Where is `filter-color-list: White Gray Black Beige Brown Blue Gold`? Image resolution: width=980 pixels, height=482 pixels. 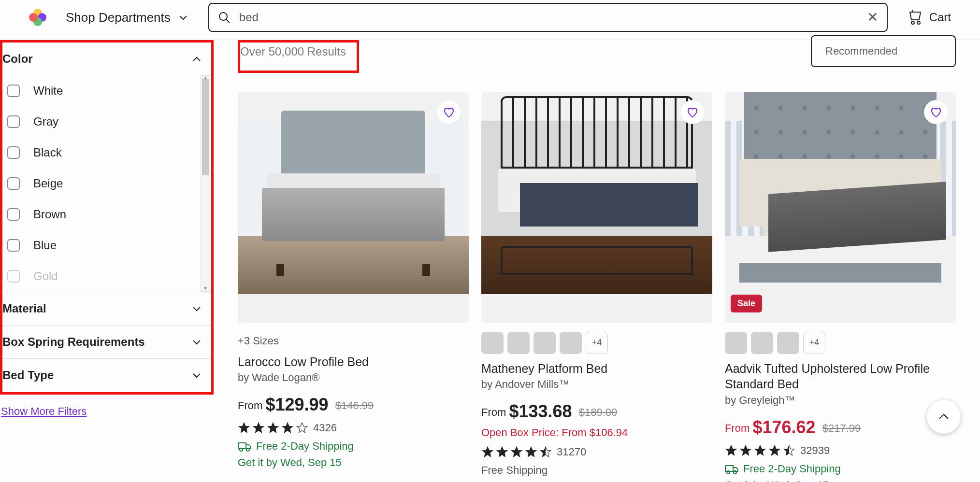
filter-color-list: White Gray Black Beige Brown Blue Gold is located at coordinates (107, 184).